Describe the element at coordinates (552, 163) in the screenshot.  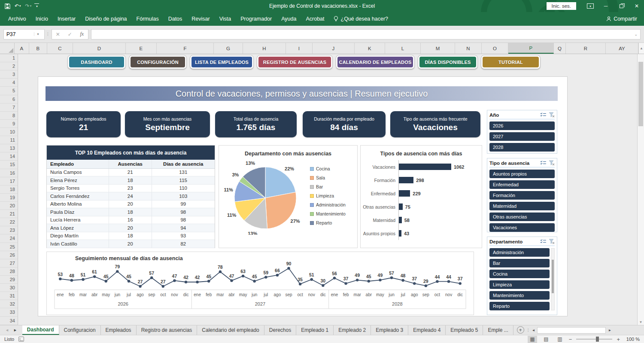
I see `clear-filter-icon` at that location.